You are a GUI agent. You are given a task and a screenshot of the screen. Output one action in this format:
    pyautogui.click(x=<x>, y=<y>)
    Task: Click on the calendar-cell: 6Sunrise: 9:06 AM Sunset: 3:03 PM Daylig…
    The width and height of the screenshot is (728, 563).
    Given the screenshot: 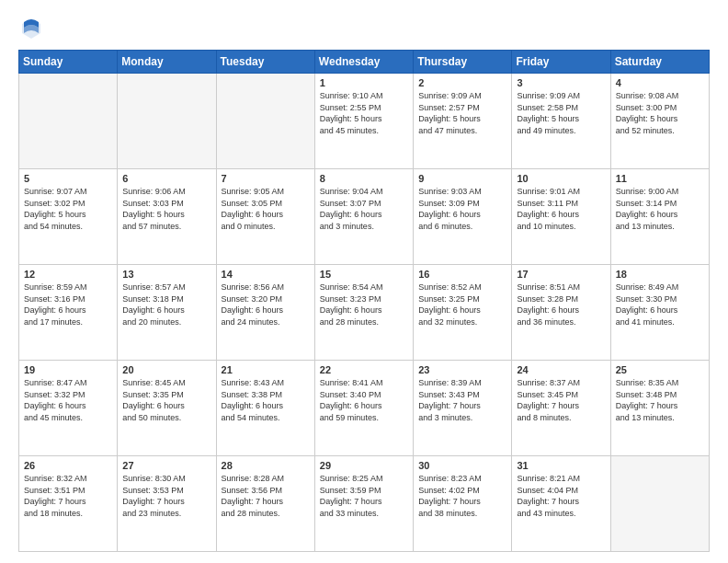 What is the action you would take?
    pyautogui.click(x=167, y=217)
    